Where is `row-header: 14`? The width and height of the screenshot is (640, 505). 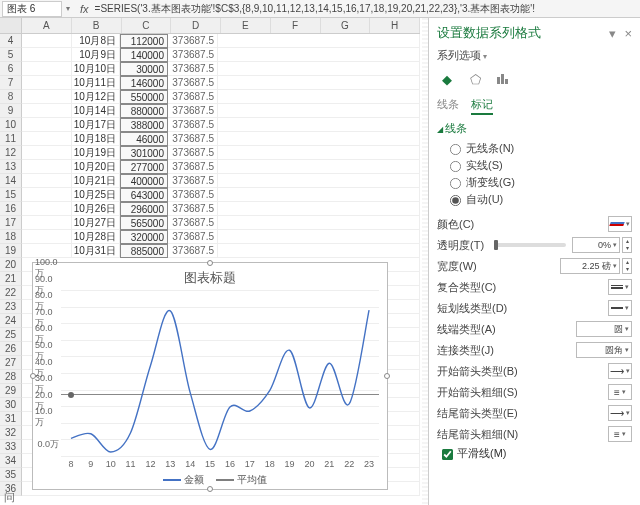 row-header: 14 is located at coordinates (11, 181).